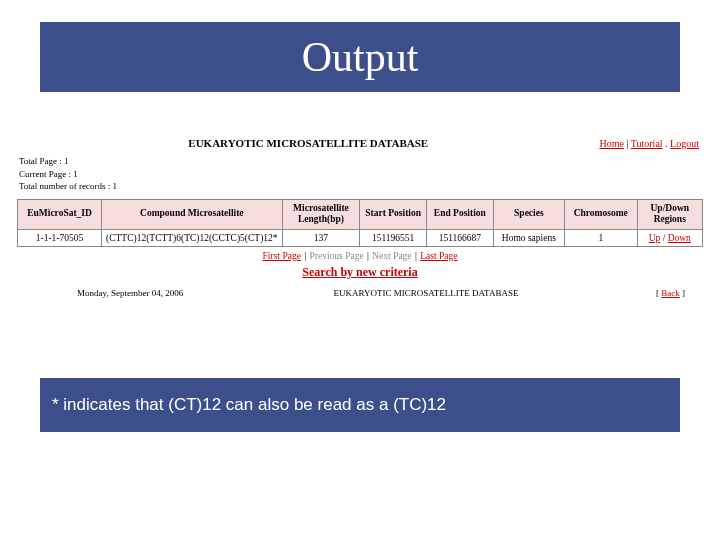  What do you see at coordinates (684, 144) in the screenshot?
I see `logout-link: Logout` at bounding box center [684, 144].